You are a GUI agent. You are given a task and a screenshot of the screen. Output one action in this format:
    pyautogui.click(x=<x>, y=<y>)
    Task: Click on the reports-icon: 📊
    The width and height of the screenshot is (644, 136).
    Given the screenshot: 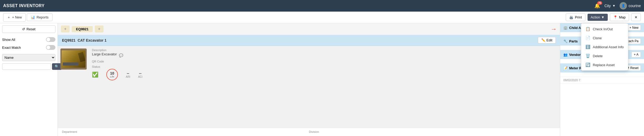 What is the action you would take?
    pyautogui.click(x=33, y=17)
    